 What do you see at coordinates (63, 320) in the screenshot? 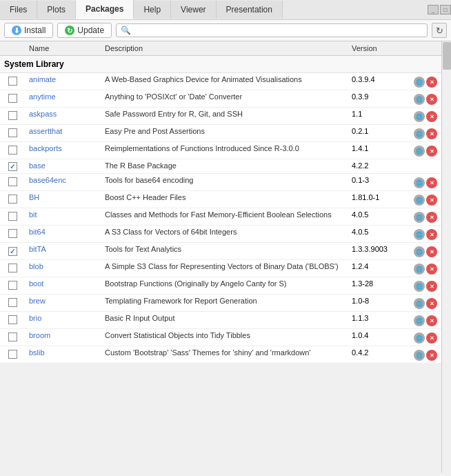
I see `package-name: brio` at bounding box center [63, 320].